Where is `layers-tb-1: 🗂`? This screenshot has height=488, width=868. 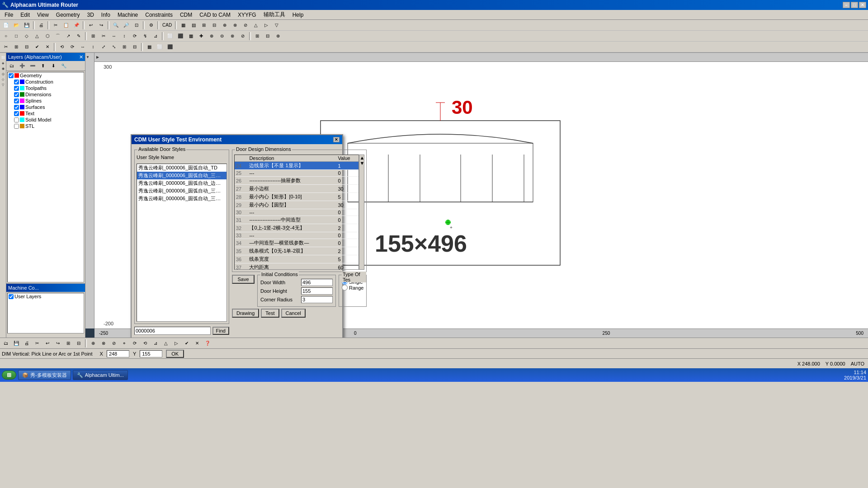 layers-tb-1: 🗂 is located at coordinates (12, 66).